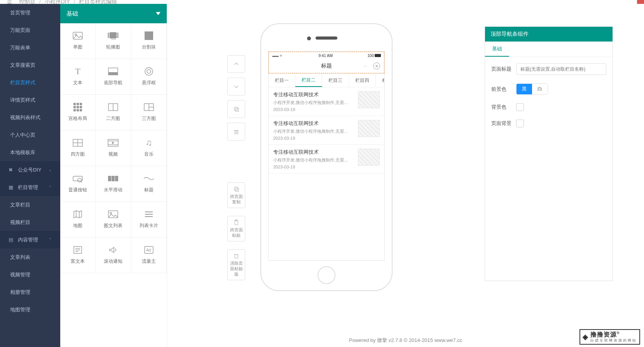 The height and width of the screenshot is (347, 644). Describe the element at coordinates (236, 229) in the screenshot. I see `cross-page-paste-button: 跨页面粘贴` at that location.